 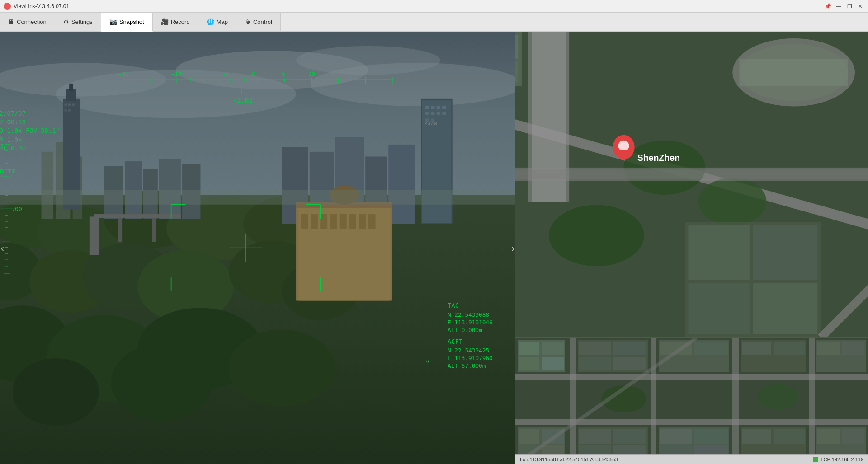 I want to click on svg-text: 22/07/07, so click(x=13, y=113).